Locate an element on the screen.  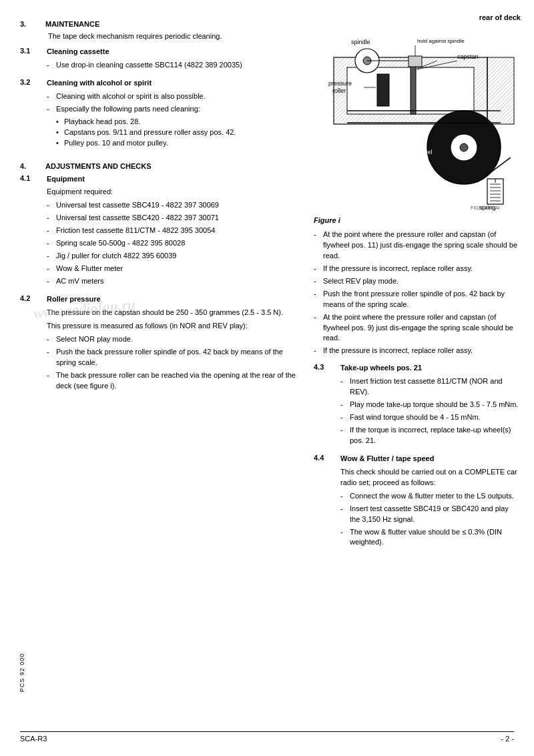
svg-text: flywheel is located at coordinates (422, 152).